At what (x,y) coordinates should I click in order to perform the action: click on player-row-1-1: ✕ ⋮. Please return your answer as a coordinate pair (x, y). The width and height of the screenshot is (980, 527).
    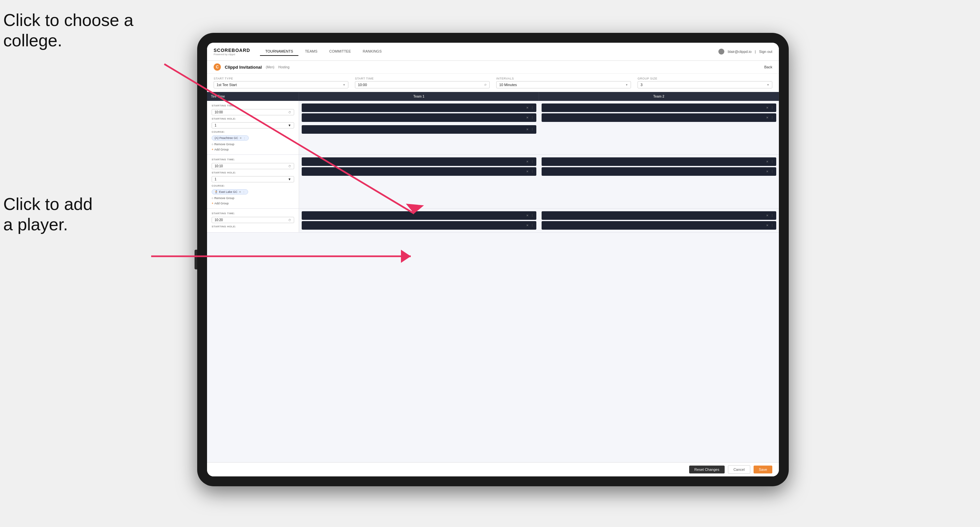
    Looking at the image, I should click on (419, 108).